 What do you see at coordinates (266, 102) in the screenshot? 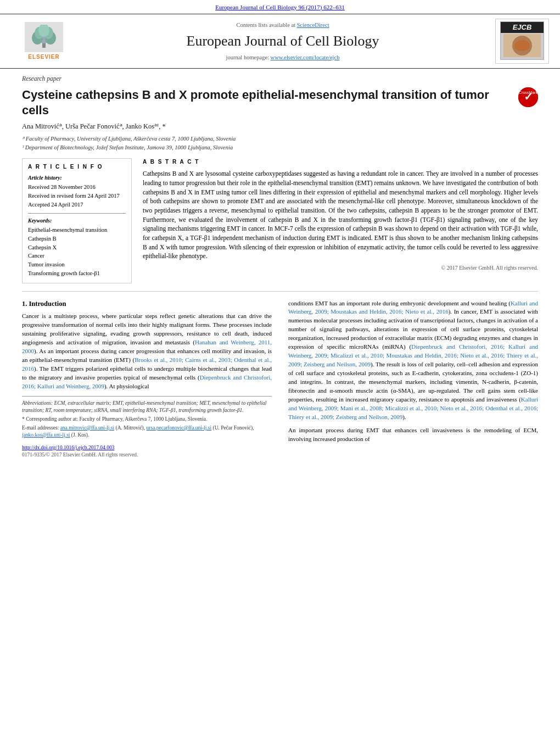
I see `paper-title: Cysteine cathepsins B and X promote epit…` at bounding box center [266, 102].